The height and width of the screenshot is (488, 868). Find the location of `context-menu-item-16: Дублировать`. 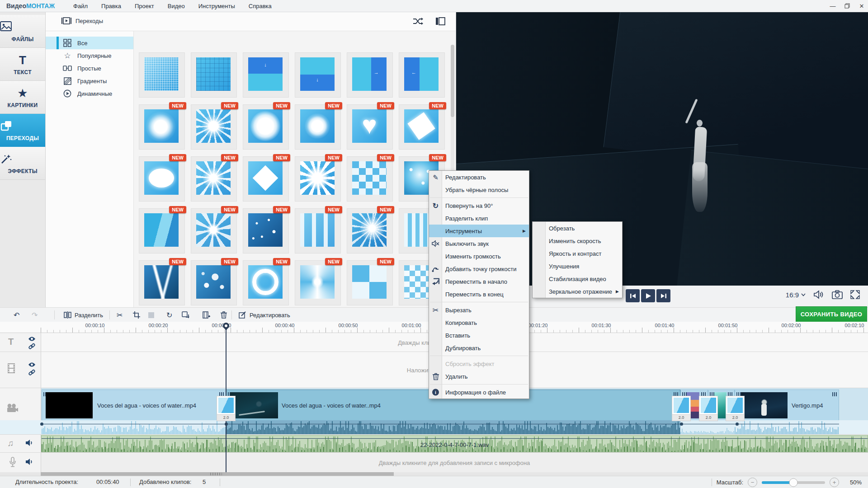

context-menu-item-16: Дублировать is located at coordinates (479, 348).